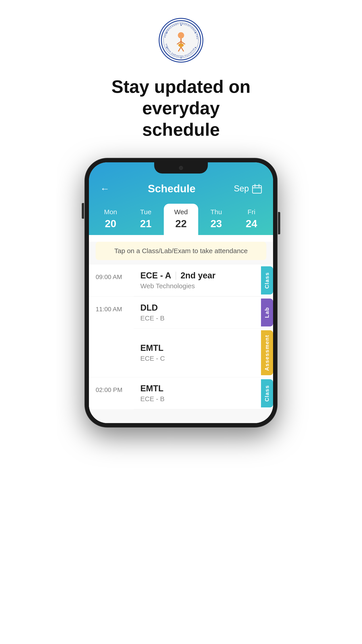 This screenshot has height=644, width=362. Describe the element at coordinates (197, 280) in the screenshot. I see `item-ece-a: ECE - A 2nd year Web Technologies` at that location.